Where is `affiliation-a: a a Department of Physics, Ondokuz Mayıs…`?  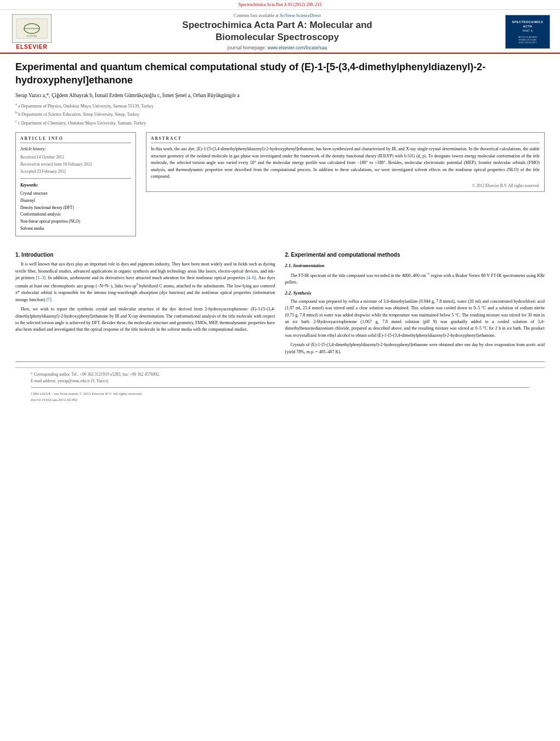 affiliation-a: a a Department of Physics, Ondokuz Mayıs… is located at coordinates (280, 105).